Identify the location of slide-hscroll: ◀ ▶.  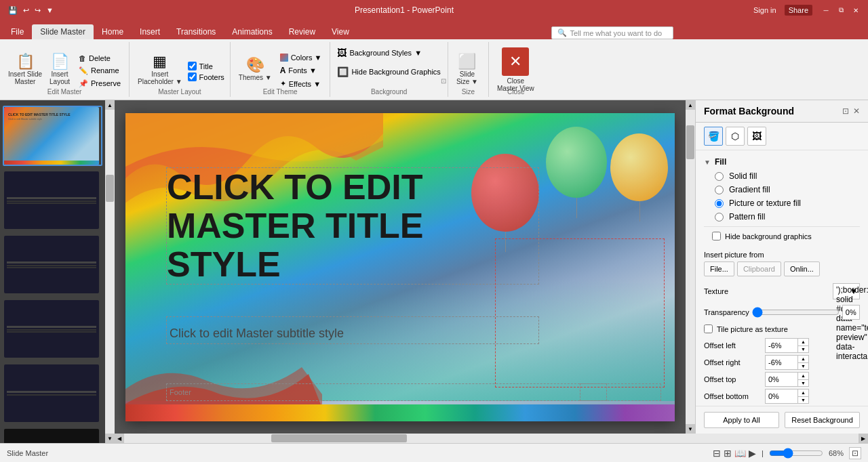
(491, 438).